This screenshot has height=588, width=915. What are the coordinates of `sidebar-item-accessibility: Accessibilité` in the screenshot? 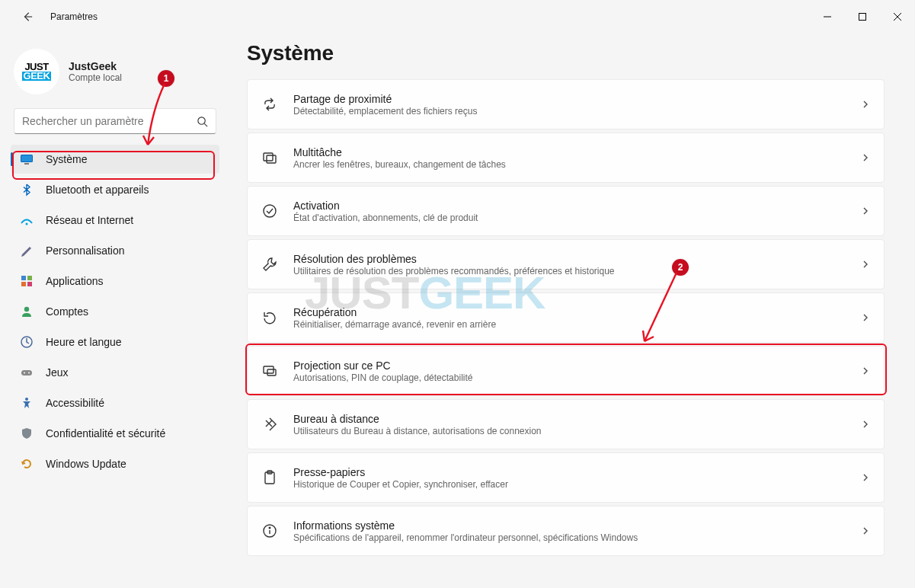 It's located at (115, 403).